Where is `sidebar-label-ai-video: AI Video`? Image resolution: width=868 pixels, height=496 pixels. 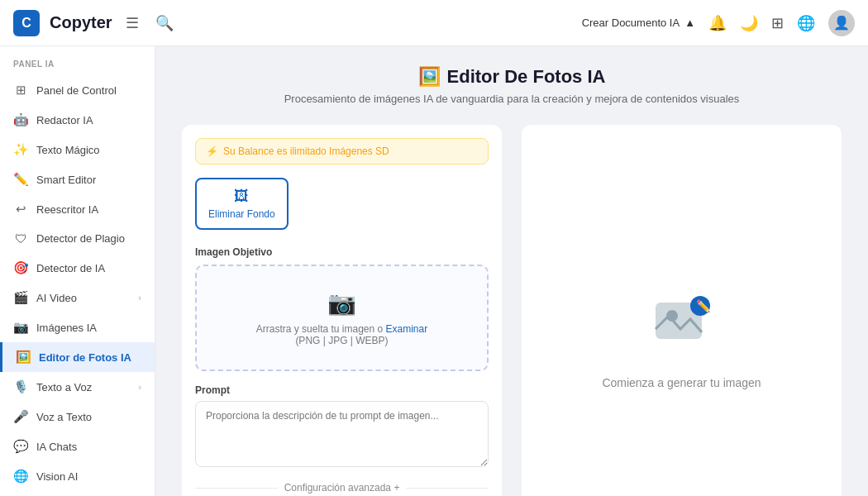
sidebar-label-ai-video: AI Video is located at coordinates (56, 298).